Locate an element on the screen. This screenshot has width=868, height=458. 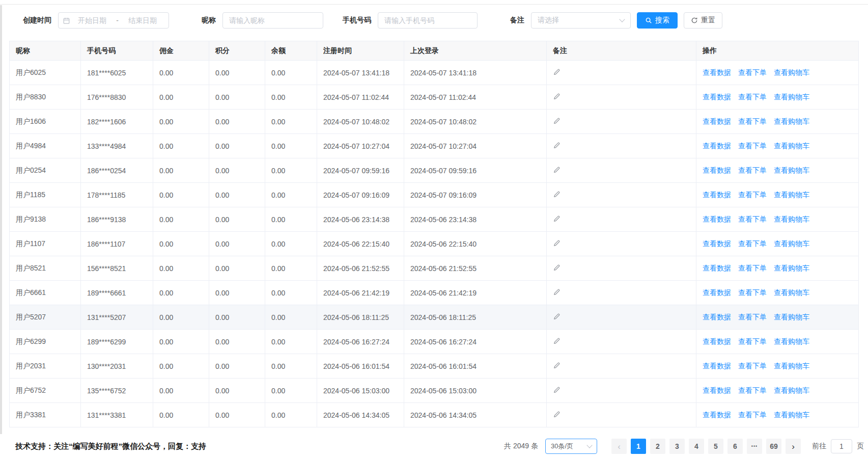
nickname-cell: 用户1107 is located at coordinates (45, 244).